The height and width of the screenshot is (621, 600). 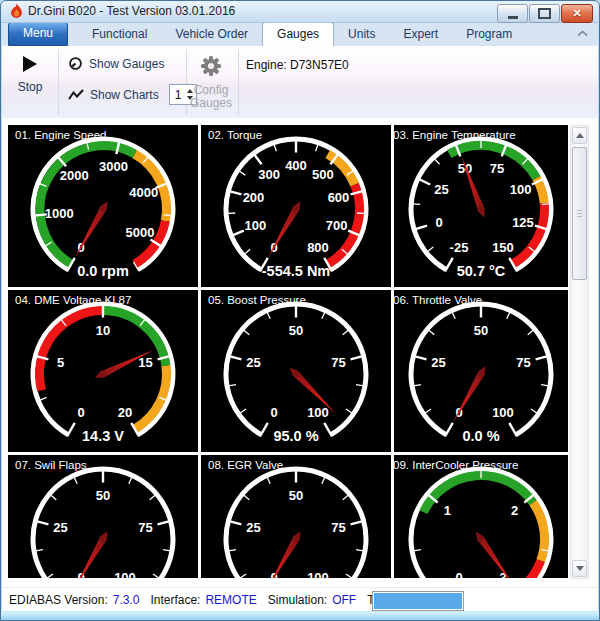 I want to click on svg-text: 5, so click(x=60, y=362).